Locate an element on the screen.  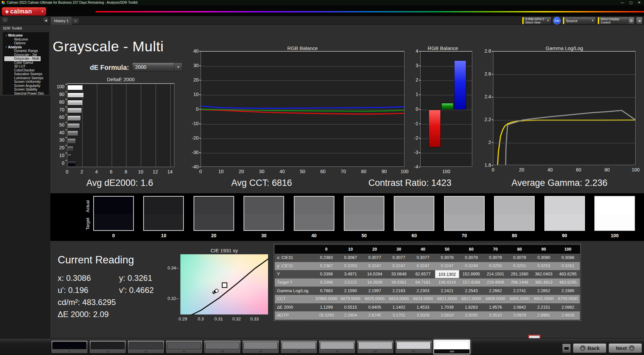
sidebar-collapse-button: ◀ is located at coordinates (46, 20).